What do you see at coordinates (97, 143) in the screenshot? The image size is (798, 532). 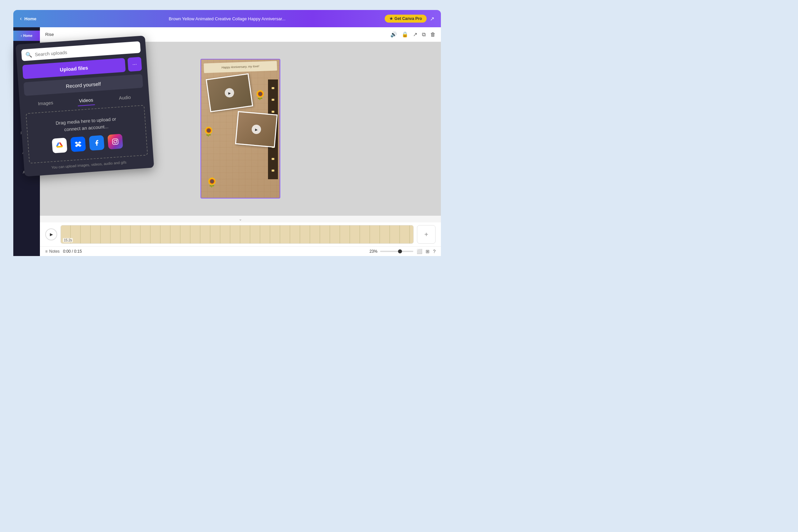 I see `facebook-button` at bounding box center [97, 143].